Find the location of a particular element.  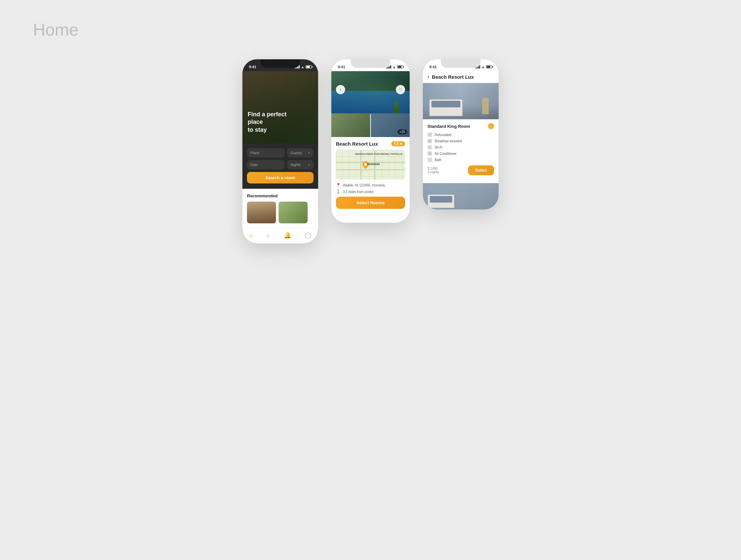

breakfast-icon: ☕ is located at coordinates (430, 141).